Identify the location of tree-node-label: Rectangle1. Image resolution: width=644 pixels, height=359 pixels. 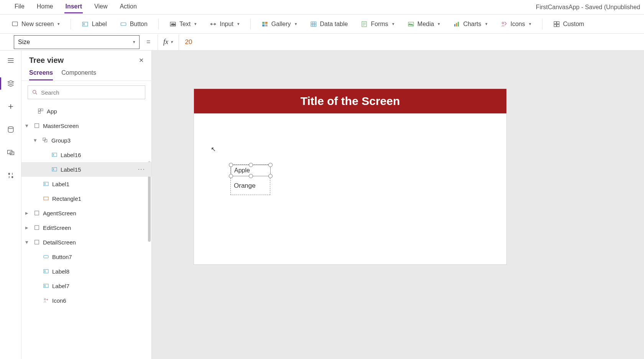
(67, 198).